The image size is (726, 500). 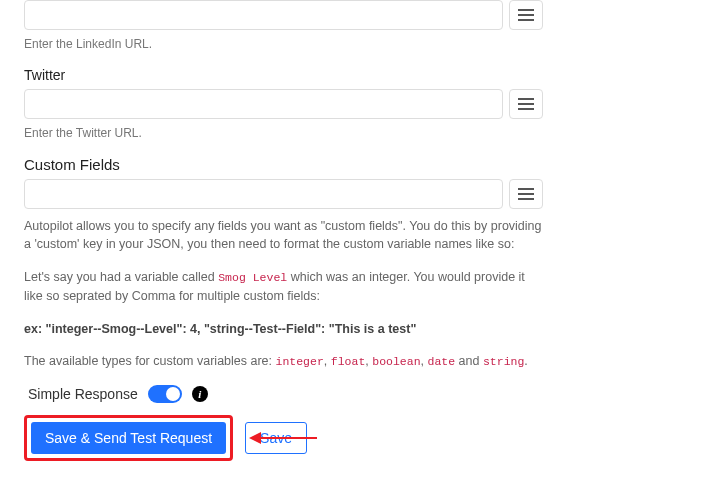 I want to click on twitter-label: Twitter, so click(x=284, y=75).